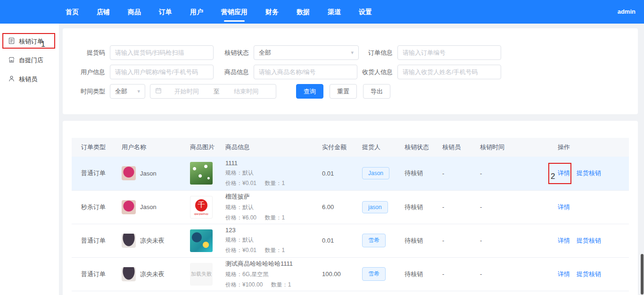 This screenshot has width=644, height=295. I want to click on nav-item-marketing-apps: 营销应用, so click(234, 12).